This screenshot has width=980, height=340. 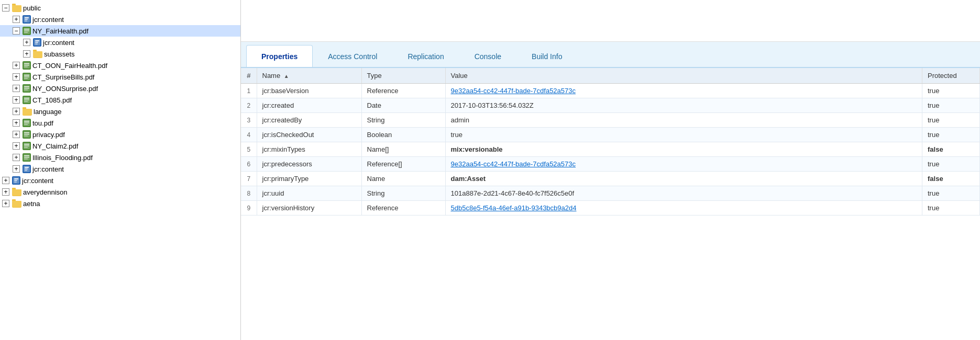 I want to click on tree-label: tou.pdf, so click(x=43, y=123).